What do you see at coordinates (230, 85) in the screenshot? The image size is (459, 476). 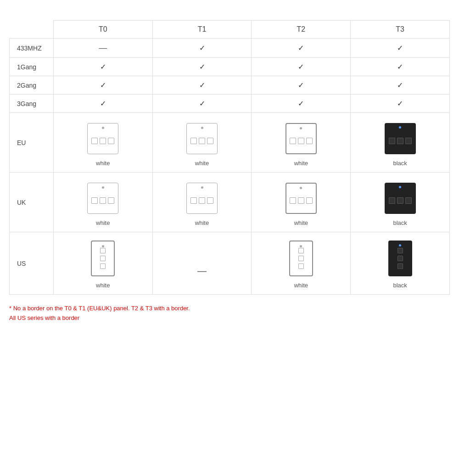 I see `table-row: 2Gang✓✓✓✓` at bounding box center [230, 85].